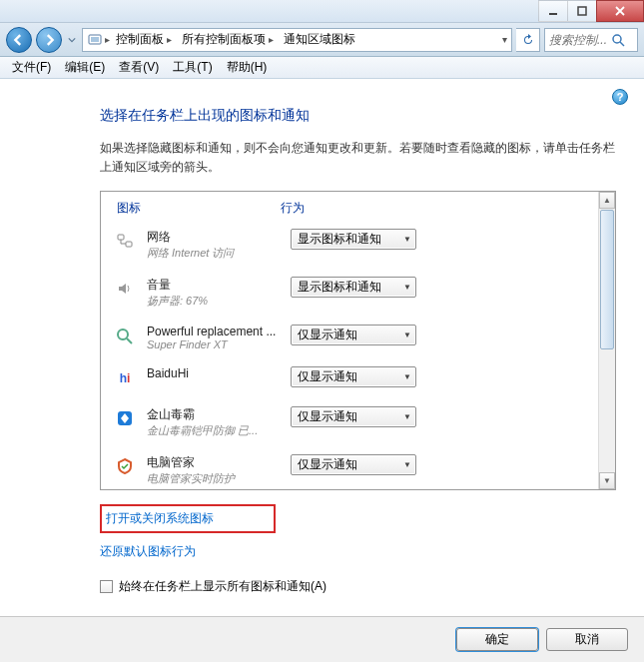 This screenshot has height=662, width=644. What do you see at coordinates (125, 241) in the screenshot?
I see `network-icon` at bounding box center [125, 241].